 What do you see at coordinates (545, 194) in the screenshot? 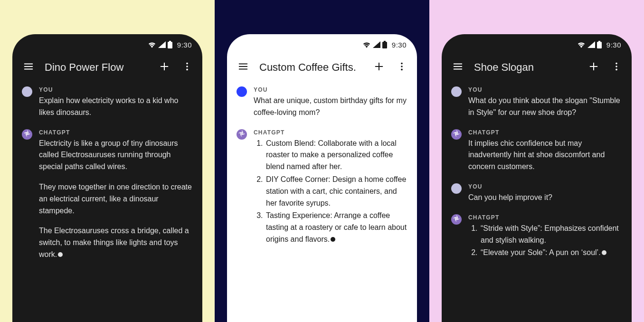
I see `message-body: YOUCan you help improve it?` at bounding box center [545, 194].